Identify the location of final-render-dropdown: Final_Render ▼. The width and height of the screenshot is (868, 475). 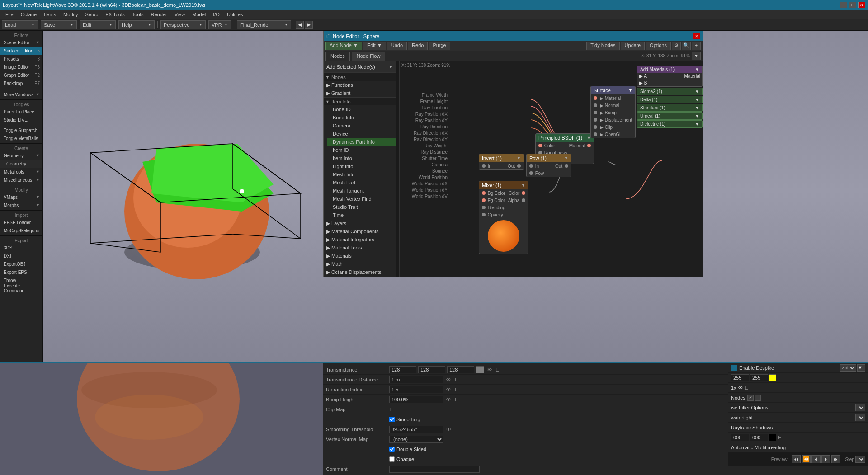
(264, 25).